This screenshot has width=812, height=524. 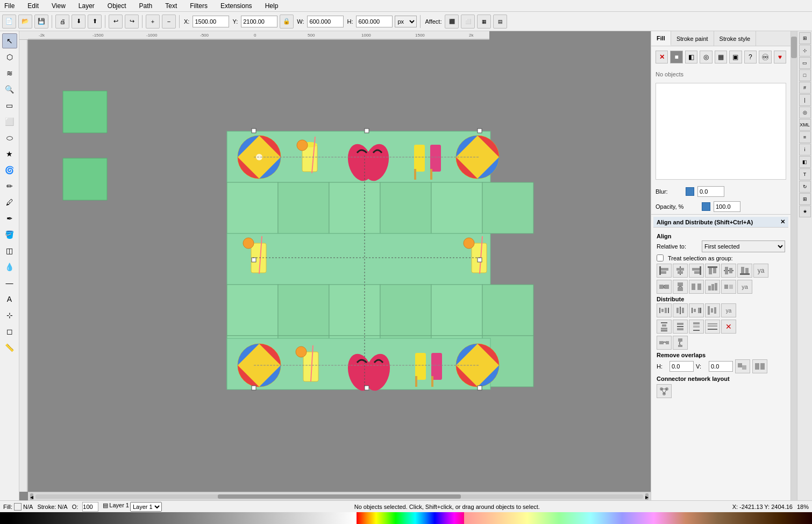 What do you see at coordinates (661, 57) in the screenshot?
I see `fill-remove-btn: ✕` at bounding box center [661, 57].